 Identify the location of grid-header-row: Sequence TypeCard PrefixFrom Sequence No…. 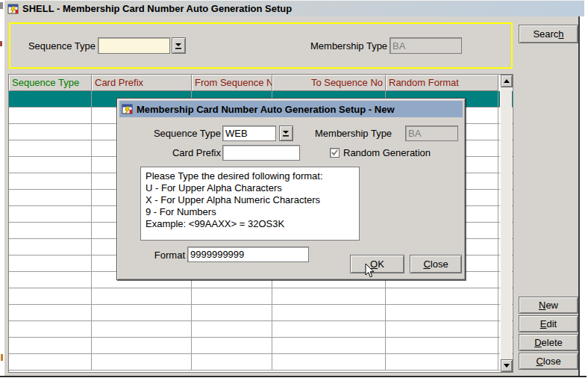
(261, 83).